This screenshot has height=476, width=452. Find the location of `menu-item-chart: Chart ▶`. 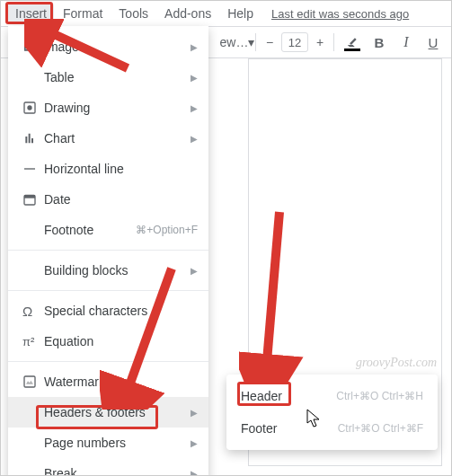

menu-item-chart: Chart ▶ is located at coordinates (108, 138).